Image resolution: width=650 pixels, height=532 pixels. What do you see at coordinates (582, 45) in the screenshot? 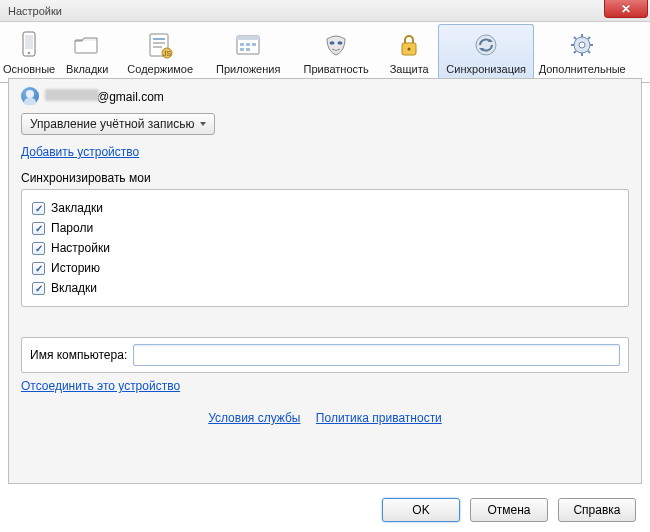
I see `gear-icon` at bounding box center [582, 45].